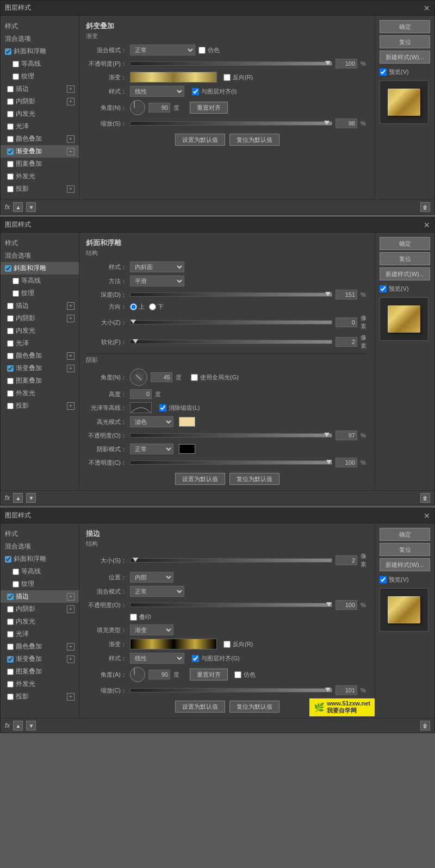 The width and height of the screenshot is (435, 868). What do you see at coordinates (10, 139) in the screenshot?
I see `color-overlay-checkbox` at bounding box center [10, 139].